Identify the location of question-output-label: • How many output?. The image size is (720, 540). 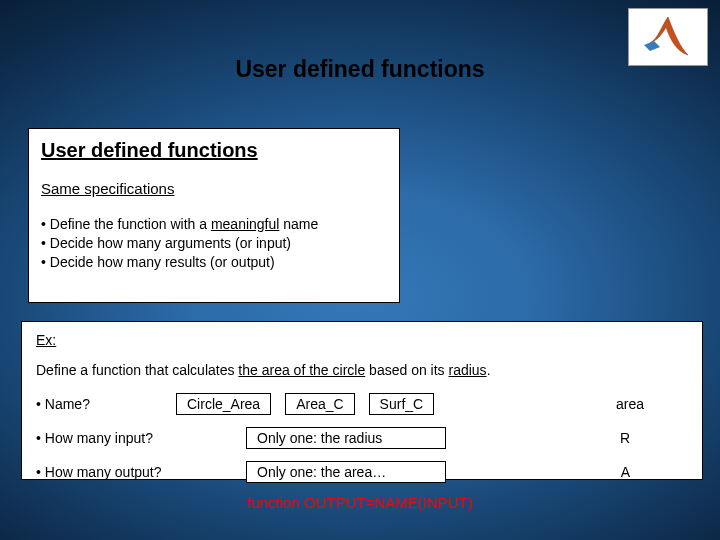
(106, 472).